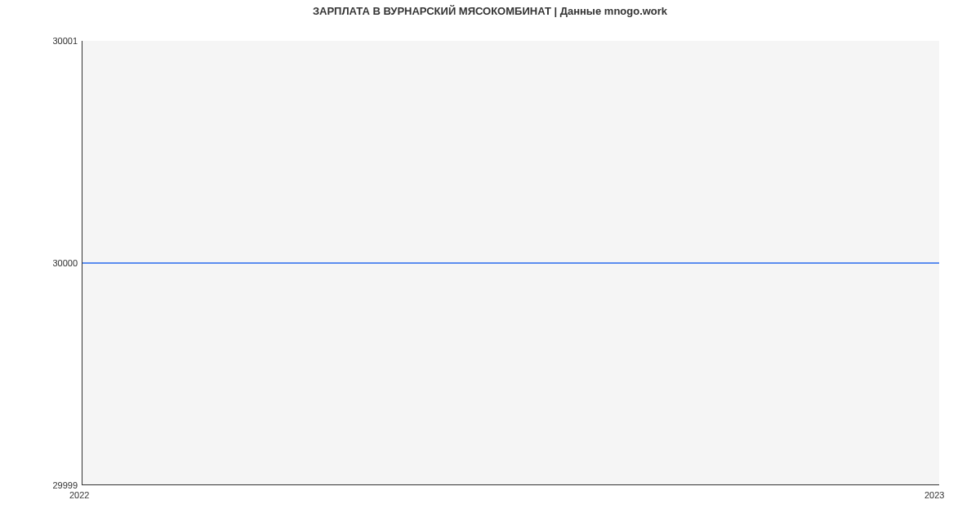  What do you see at coordinates (41, 485) in the screenshot?
I see `y-tick-label-bottom: 29999` at bounding box center [41, 485].